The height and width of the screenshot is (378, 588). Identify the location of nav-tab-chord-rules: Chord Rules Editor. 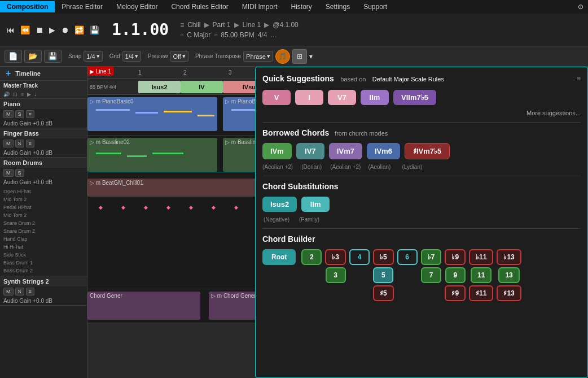
(200, 7).